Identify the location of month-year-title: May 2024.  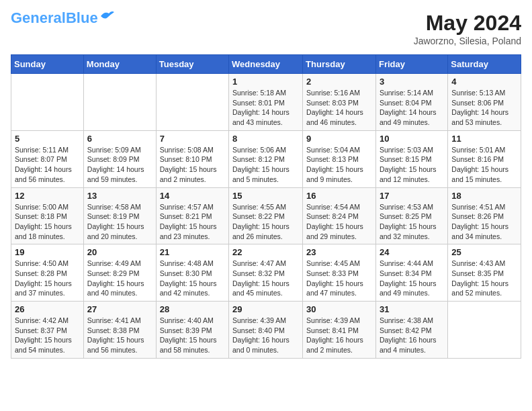
(468, 23).